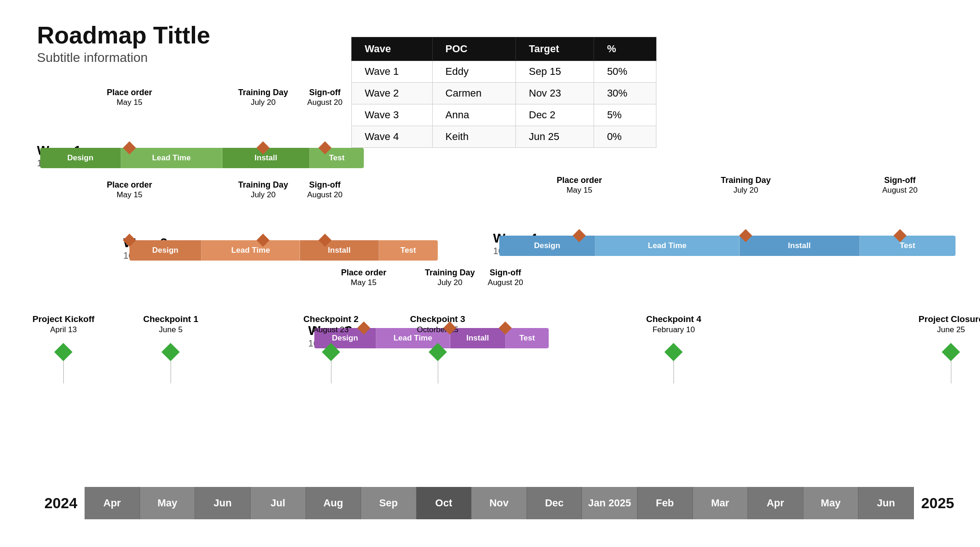 The image size is (980, 547). Describe the element at coordinates (674, 324) in the screenshot. I see `checkpoint-label-4: Checkpoint 4February 10` at that location.